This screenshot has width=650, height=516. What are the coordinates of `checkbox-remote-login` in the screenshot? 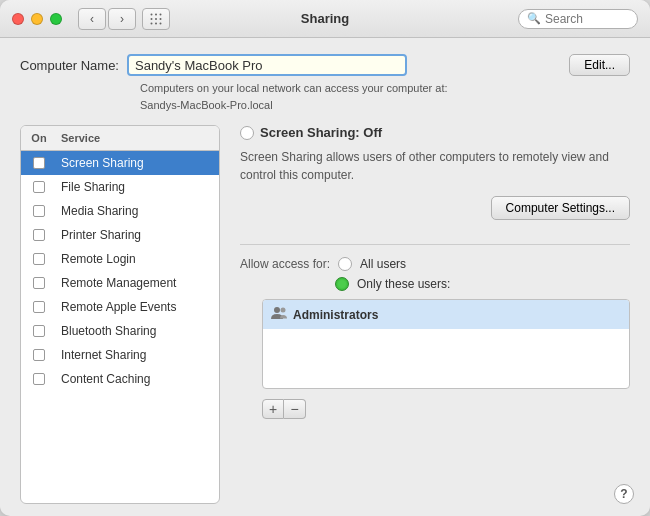 It's located at (39, 259).